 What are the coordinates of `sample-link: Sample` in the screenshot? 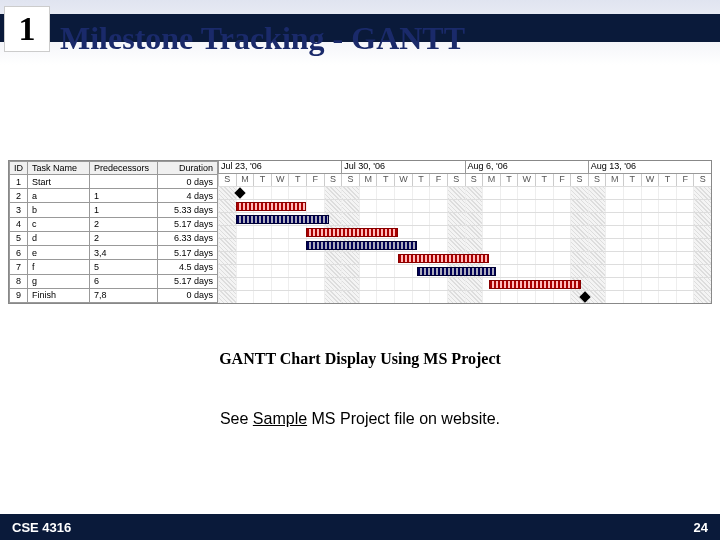 It's located at (280, 418).